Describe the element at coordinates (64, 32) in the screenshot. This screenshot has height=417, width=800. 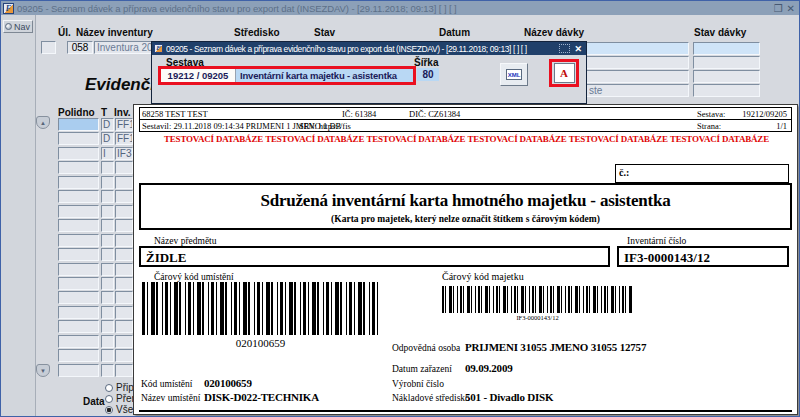
I see `col-header-ul: Úl.` at that location.